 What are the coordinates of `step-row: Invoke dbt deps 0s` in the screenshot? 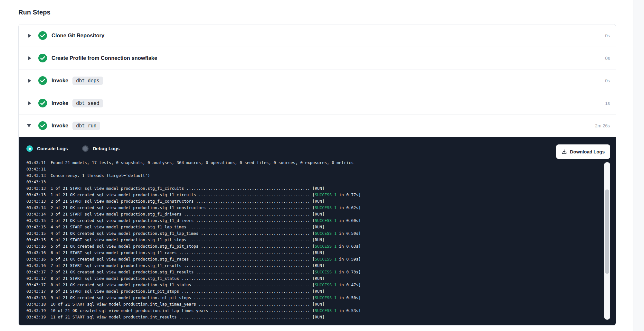 It's located at (317, 81).